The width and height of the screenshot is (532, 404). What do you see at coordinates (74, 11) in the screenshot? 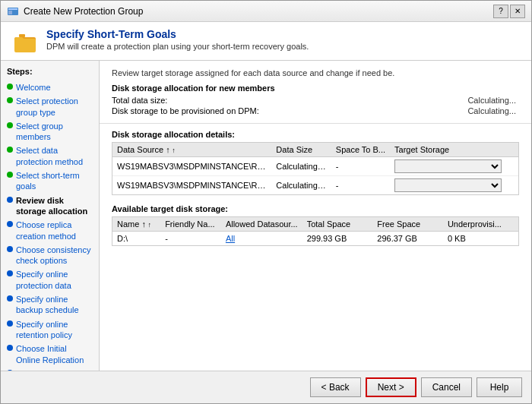
I see `title-bar-left: Create New Protection Group` at bounding box center [74, 11].